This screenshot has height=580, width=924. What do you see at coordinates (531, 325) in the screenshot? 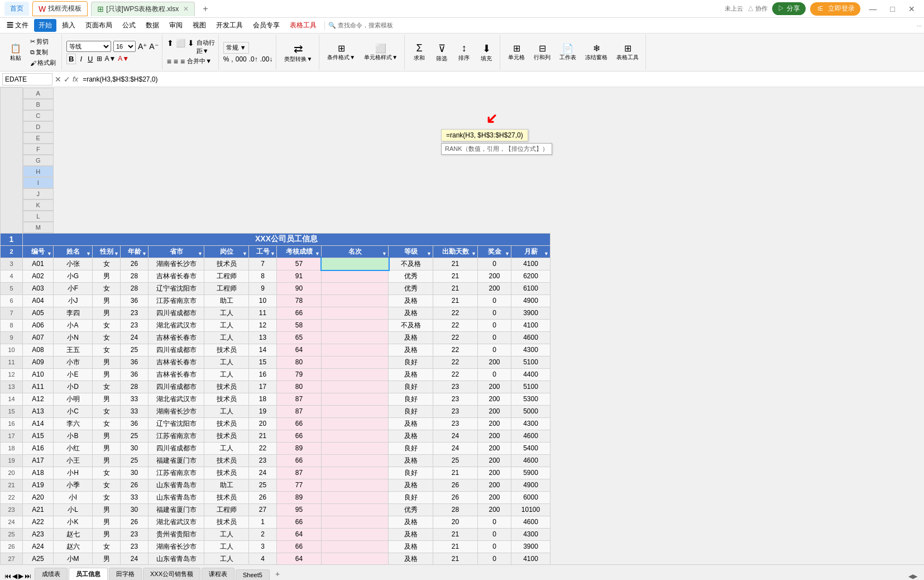
I see `table-cell: 4100` at bounding box center [531, 325].